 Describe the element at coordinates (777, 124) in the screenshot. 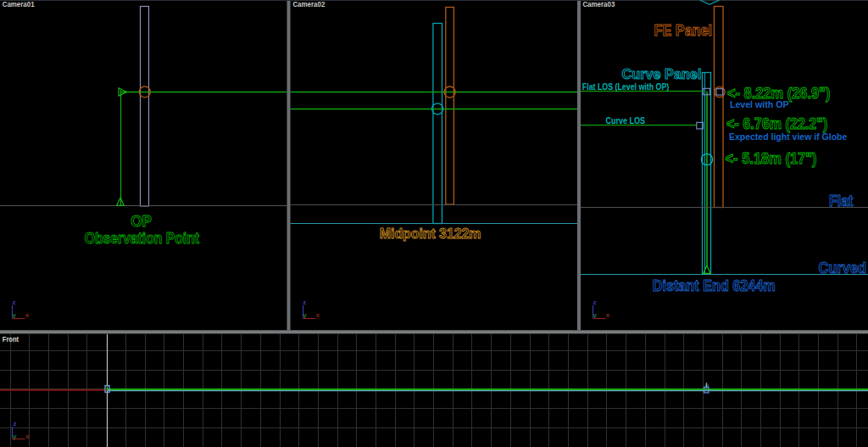

I see `svg-text: <- 6.76m (22.2")` at that location.